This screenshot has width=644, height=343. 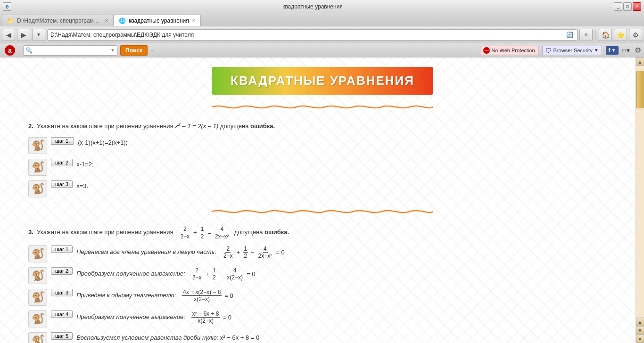 I want to click on title-banner: КВАДРАТНЫЕ УРАВНЕНИЯ, so click(x=322, y=81).